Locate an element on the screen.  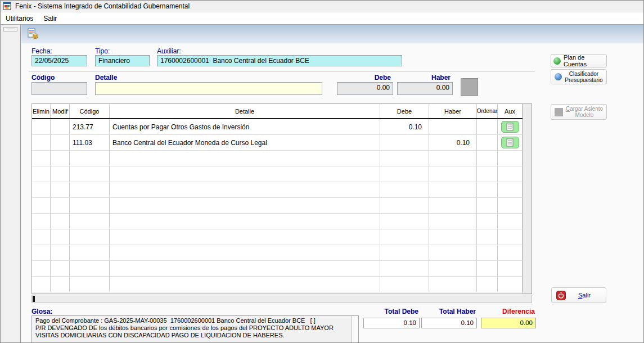
cell-debe: 0.10 is located at coordinates (405, 127).